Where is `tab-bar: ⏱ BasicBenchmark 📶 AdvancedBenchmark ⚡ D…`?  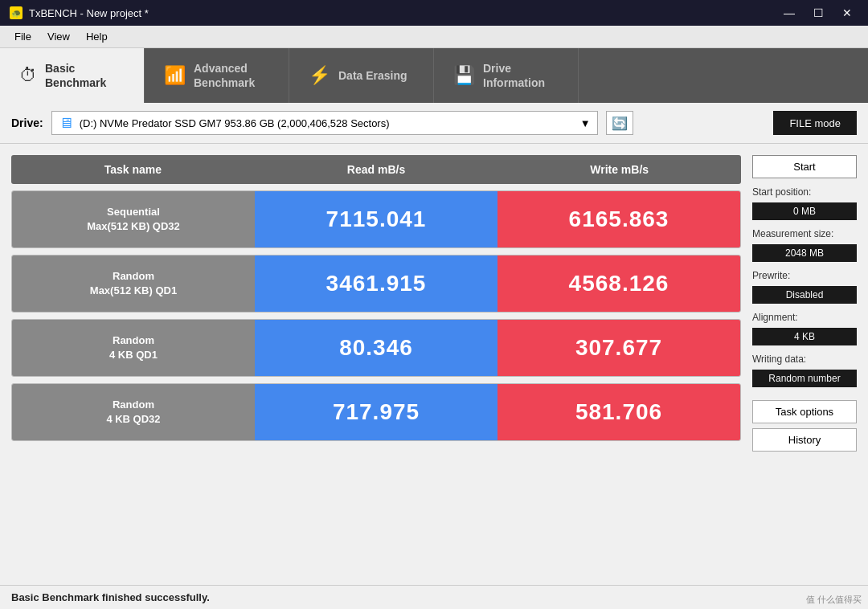
tab-bar: ⏱ BasicBenchmark 📶 AdvancedBenchmark ⚡ D… is located at coordinates (434, 76).